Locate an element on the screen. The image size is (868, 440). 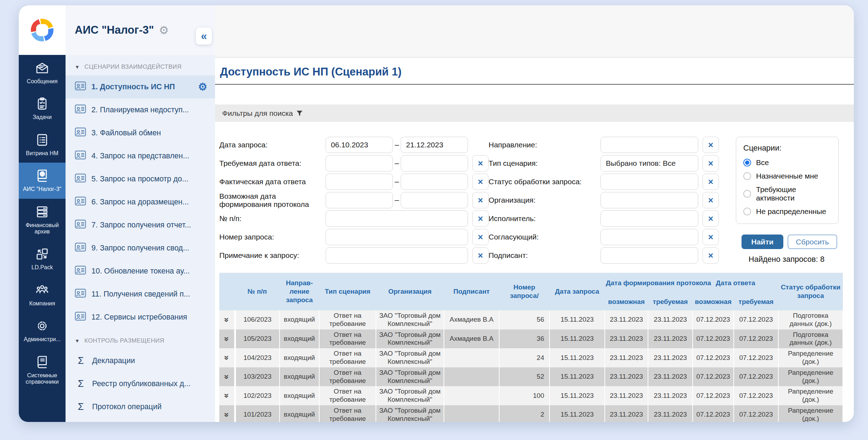
nav-item: 2. Планируемая недоступ... is located at coordinates (140, 110).